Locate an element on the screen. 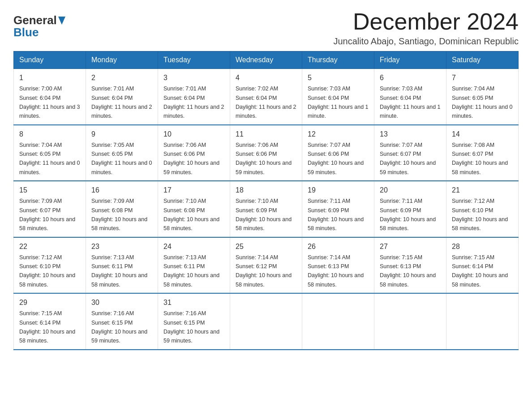 Image resolution: width=532 pixels, height=411 pixels. calendar-cell: 7 Sunrise: 7:04 AMSunset: 6:05 PMDayligh… is located at coordinates (483, 97).